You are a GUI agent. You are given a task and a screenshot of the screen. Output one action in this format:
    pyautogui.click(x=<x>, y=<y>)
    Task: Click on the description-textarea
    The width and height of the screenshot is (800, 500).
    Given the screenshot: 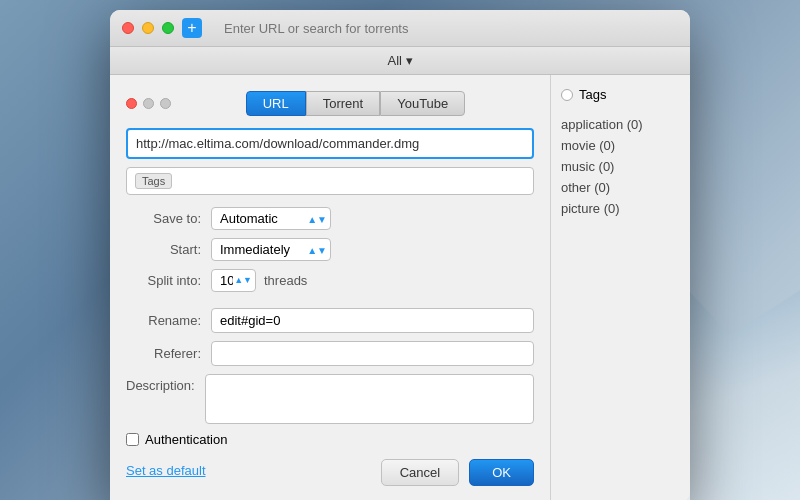 What is the action you would take?
    pyautogui.click(x=370, y=399)
    